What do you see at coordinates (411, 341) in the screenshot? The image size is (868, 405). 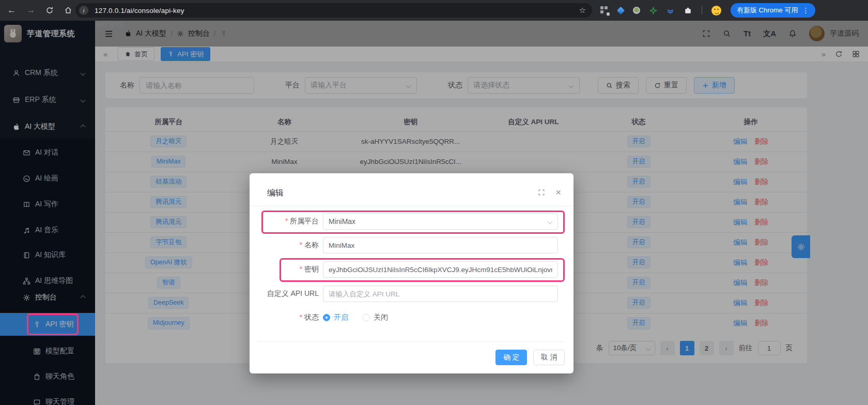 I see `dialog-footer-divider` at bounding box center [411, 341].